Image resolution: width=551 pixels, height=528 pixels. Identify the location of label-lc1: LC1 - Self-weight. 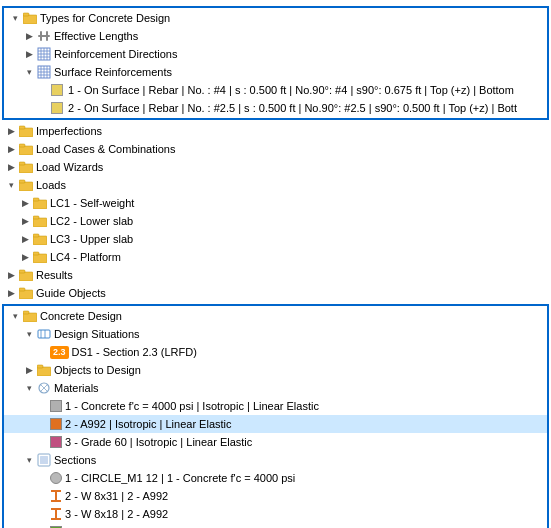
(92, 203).